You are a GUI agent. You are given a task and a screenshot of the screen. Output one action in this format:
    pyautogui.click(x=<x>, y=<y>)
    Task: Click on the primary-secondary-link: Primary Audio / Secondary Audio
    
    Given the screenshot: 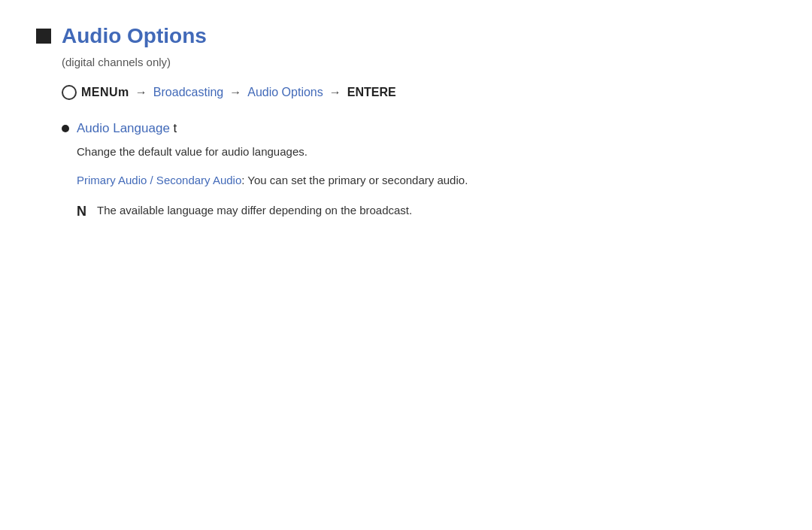 What is the action you would take?
    pyautogui.click(x=159, y=180)
    